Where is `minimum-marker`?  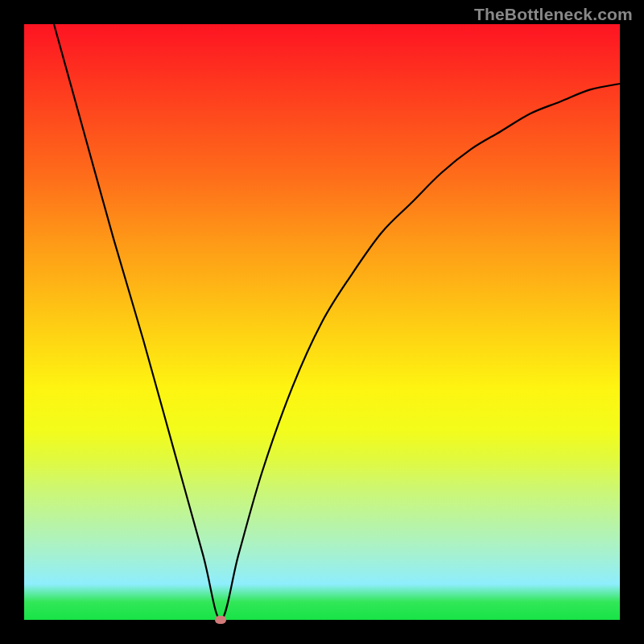 minimum-marker is located at coordinates (221, 620).